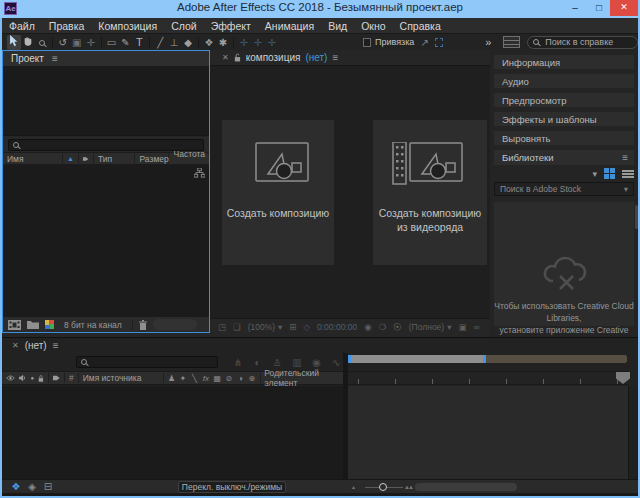  I want to click on axis-mode-view-icon: ✛, so click(272, 42).